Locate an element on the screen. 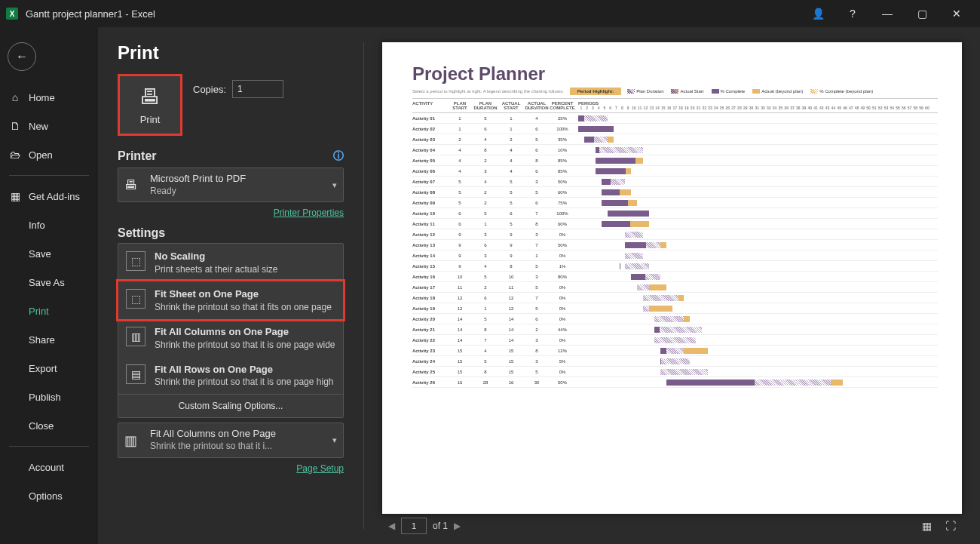 This screenshot has width=980, height=544. minimize-button: — is located at coordinates (887, 14).